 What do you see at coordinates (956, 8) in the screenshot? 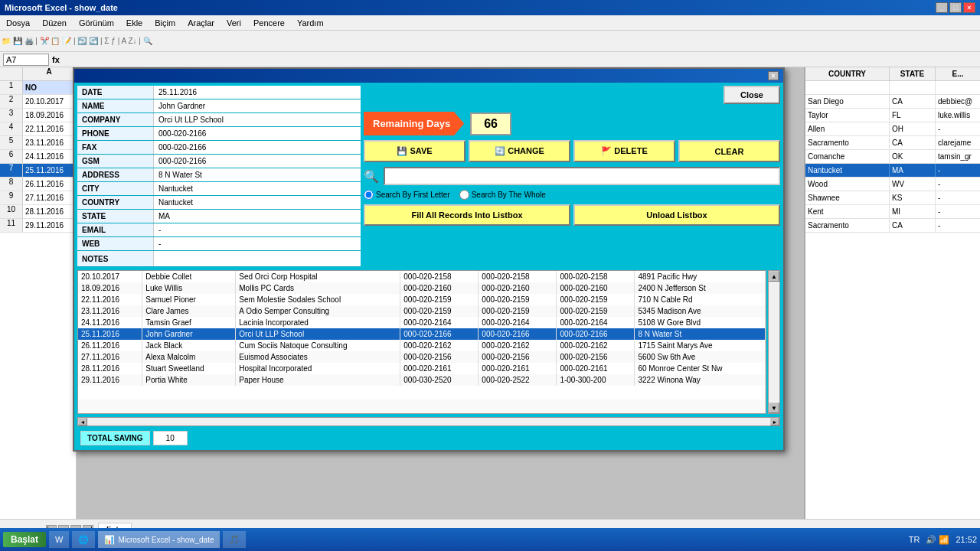
I see `maximize-btn: □` at bounding box center [956, 8].